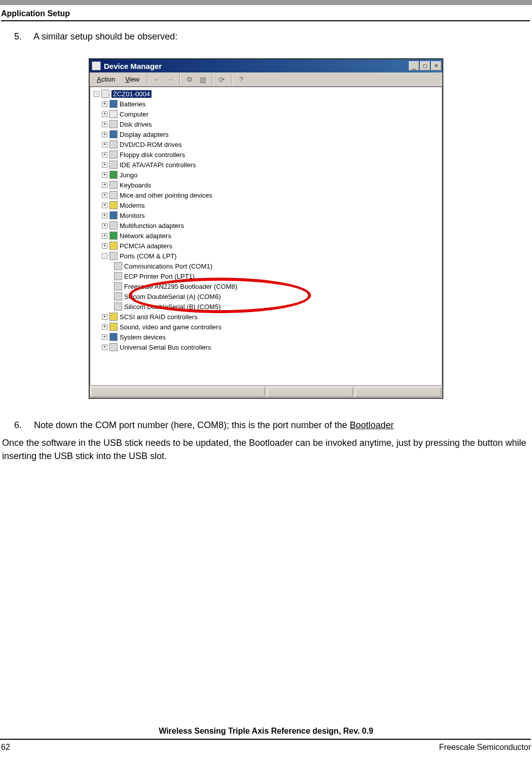 The height and width of the screenshot is (758, 532). I want to click on computer-root-icon, so click(105, 94).